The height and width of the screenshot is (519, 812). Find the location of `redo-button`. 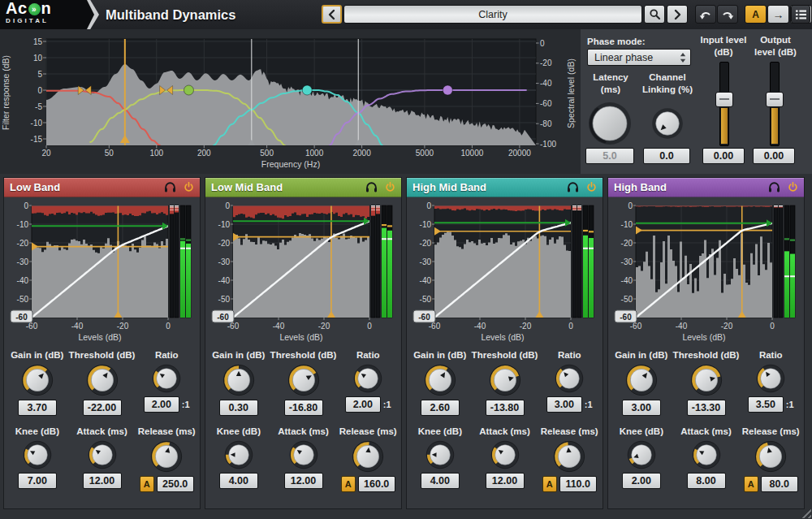

redo-button is located at coordinates (728, 15).